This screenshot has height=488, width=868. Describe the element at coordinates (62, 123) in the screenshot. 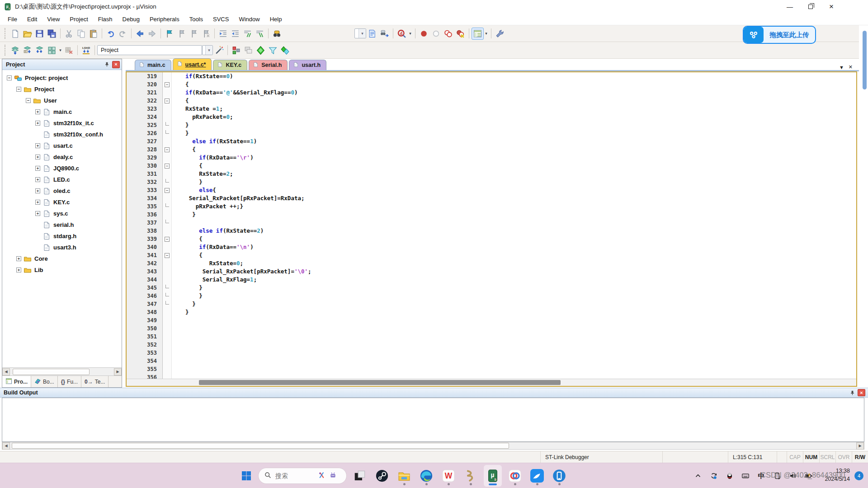

I see `tree-item-stm32f10x-it-c: +stm32f10x_it.c` at that location.